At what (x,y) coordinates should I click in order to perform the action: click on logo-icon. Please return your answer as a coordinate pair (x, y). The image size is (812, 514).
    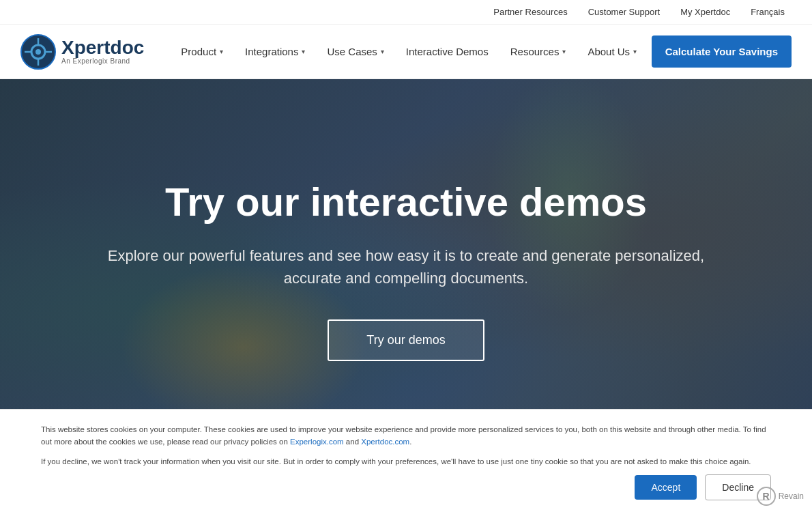
    Looking at the image, I should click on (38, 52).